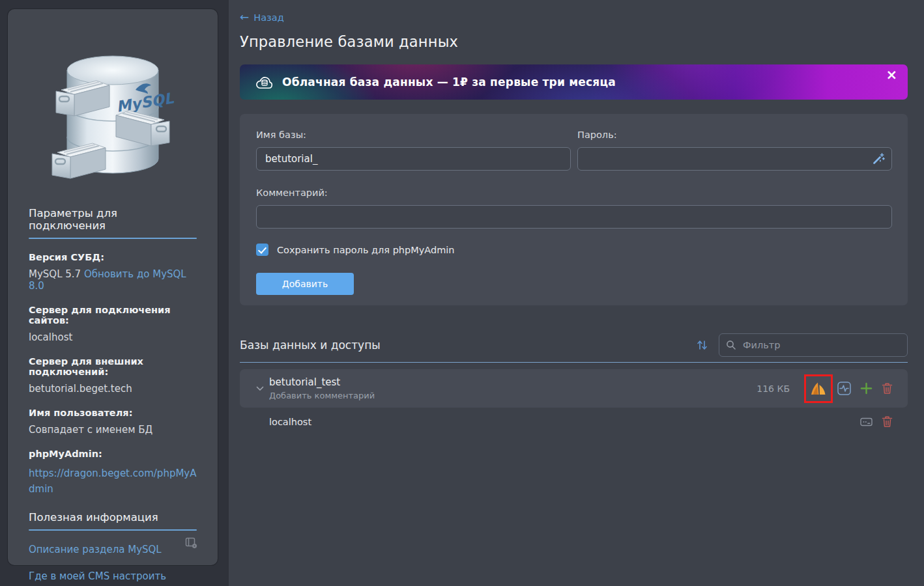  Describe the element at coordinates (113, 481) in the screenshot. I see `phpmyadmin-link: https://dragon.beget.com/phpMyAdmin` at that location.